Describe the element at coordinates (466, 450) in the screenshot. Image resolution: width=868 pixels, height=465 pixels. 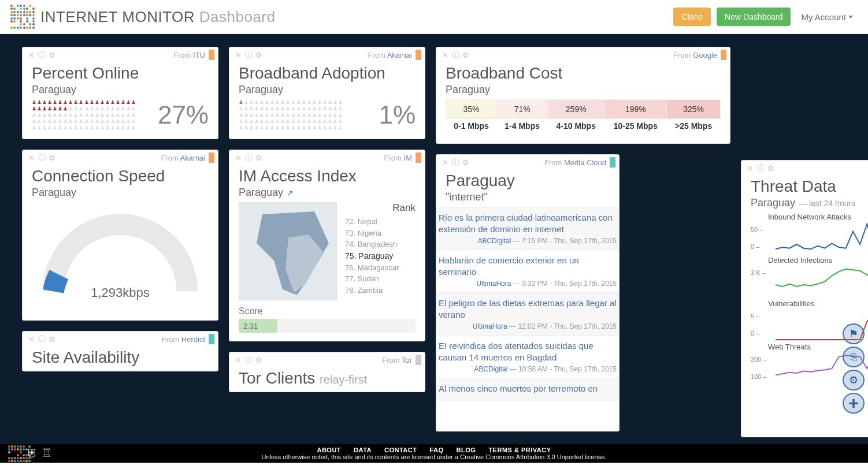
I see `footer-link: BLOG` at that location.